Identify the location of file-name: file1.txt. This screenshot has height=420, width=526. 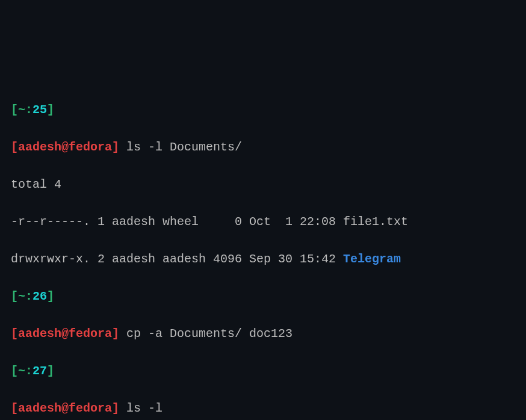
(376, 221).